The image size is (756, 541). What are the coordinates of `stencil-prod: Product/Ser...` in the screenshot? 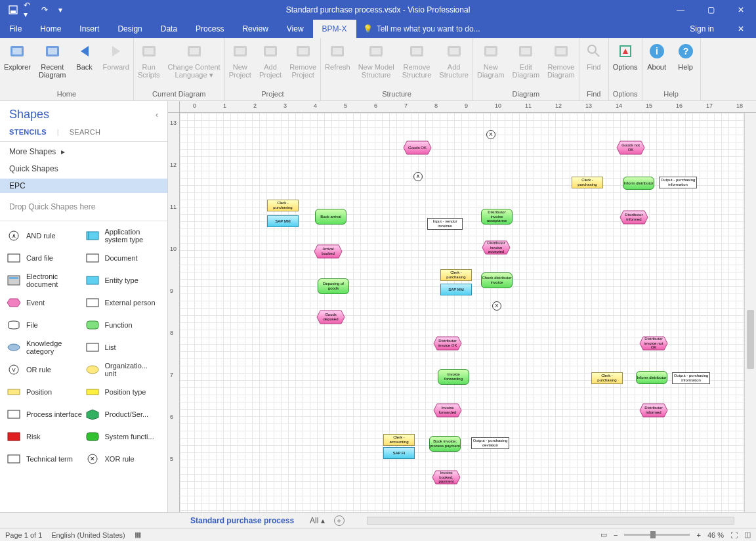 It's located at (123, 414).